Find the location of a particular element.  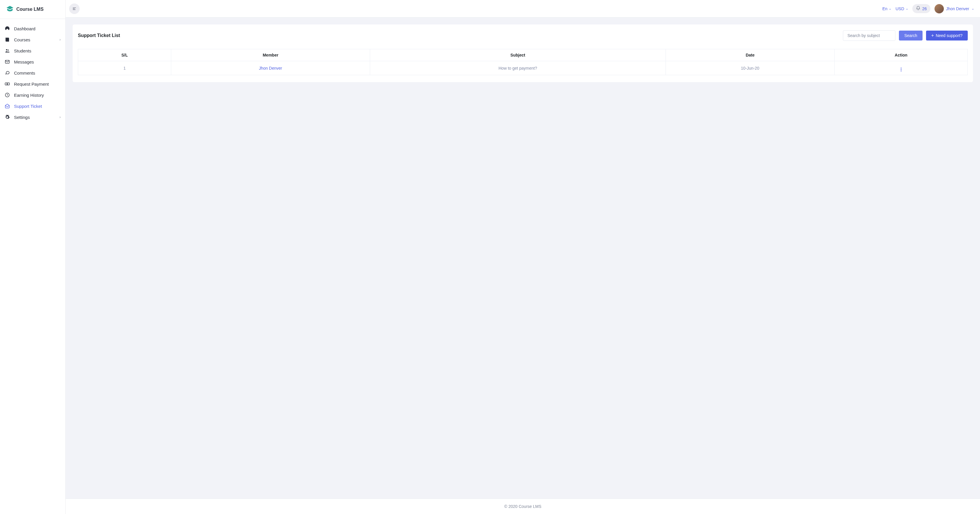

sidebar-item-label: Messages is located at coordinates (24, 62).